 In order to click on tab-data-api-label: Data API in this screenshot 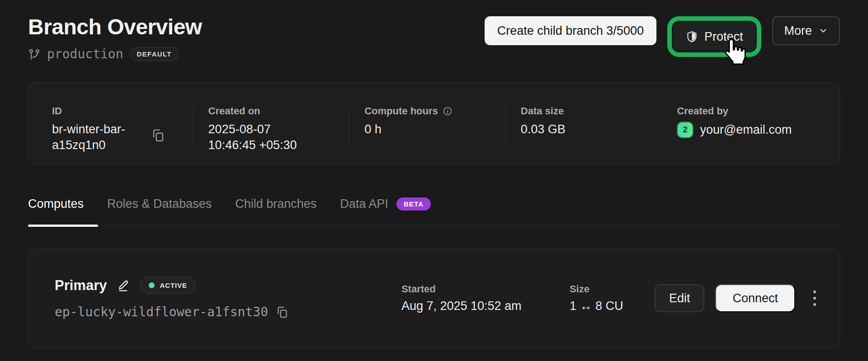, I will do `click(364, 204)`.